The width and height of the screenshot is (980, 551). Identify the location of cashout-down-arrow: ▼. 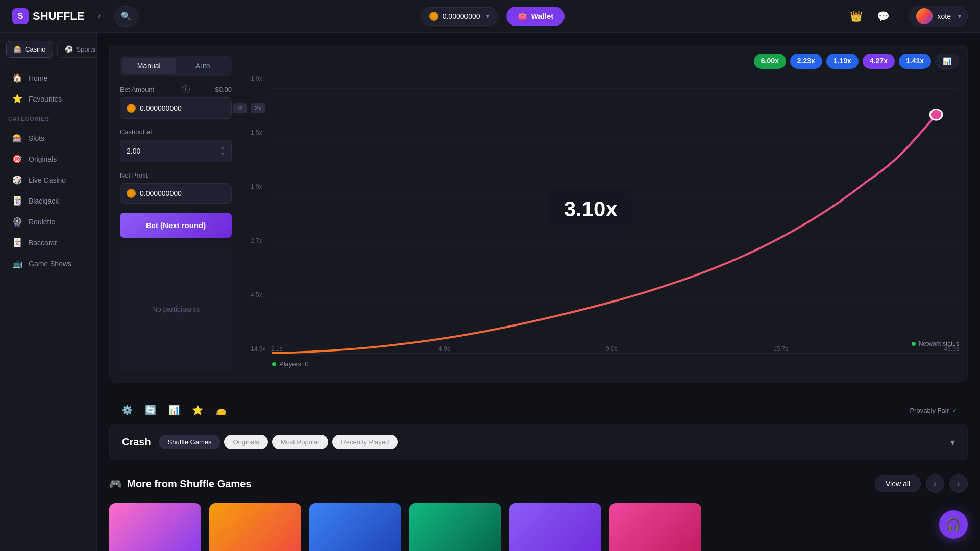
(223, 154).